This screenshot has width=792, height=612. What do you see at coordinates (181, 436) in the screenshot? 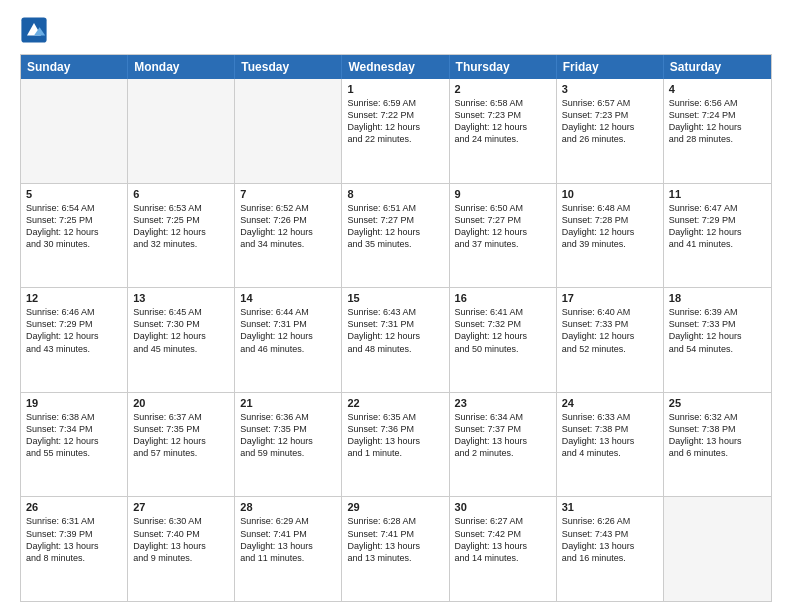
I see `cell-info: Sunrise: 6:37 AM Sunset: 7:35 PM Dayligh…` at bounding box center [181, 436].